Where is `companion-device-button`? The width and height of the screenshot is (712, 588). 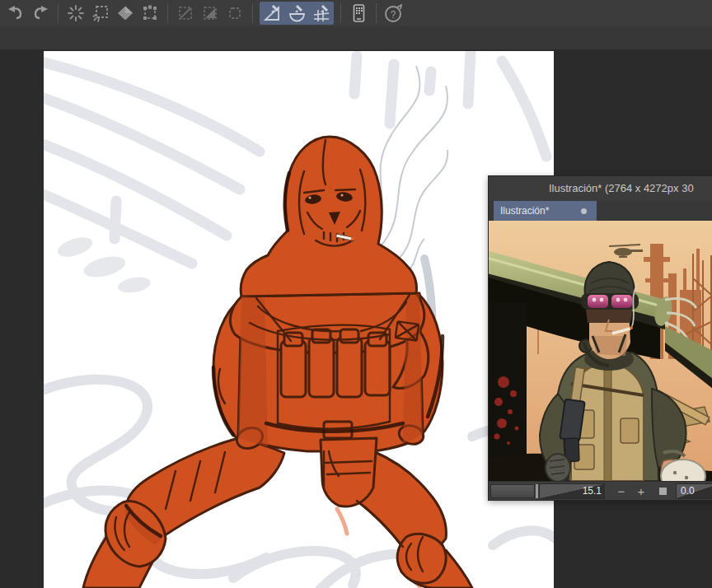 companion-device-button is located at coordinates (358, 13).